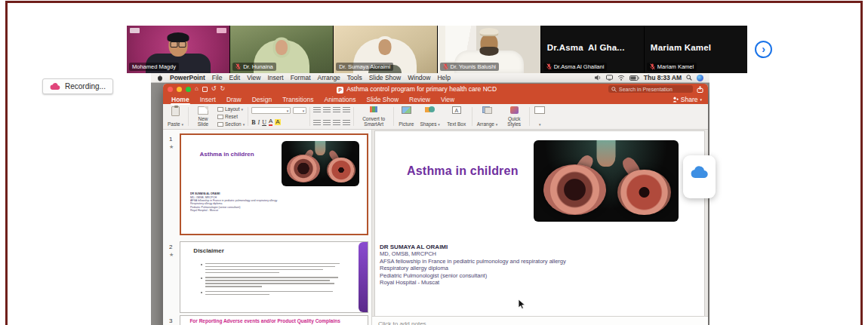  What do you see at coordinates (651, 89) in the screenshot?
I see `presentation-search-input: Search in Presentation` at bounding box center [651, 89].